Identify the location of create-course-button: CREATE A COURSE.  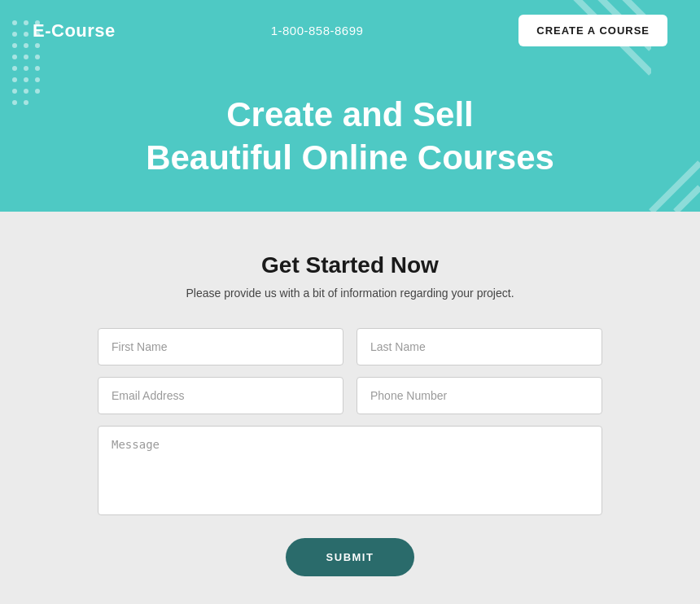
(593, 31).